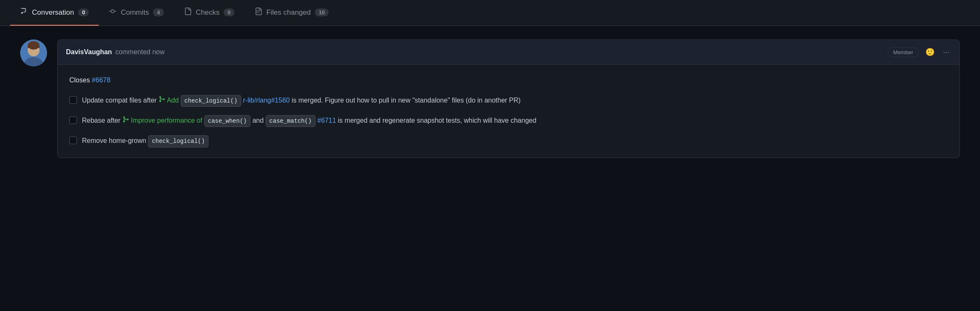 This screenshot has height=311, width=980. Describe the element at coordinates (34, 53) in the screenshot. I see `avatar` at that location.